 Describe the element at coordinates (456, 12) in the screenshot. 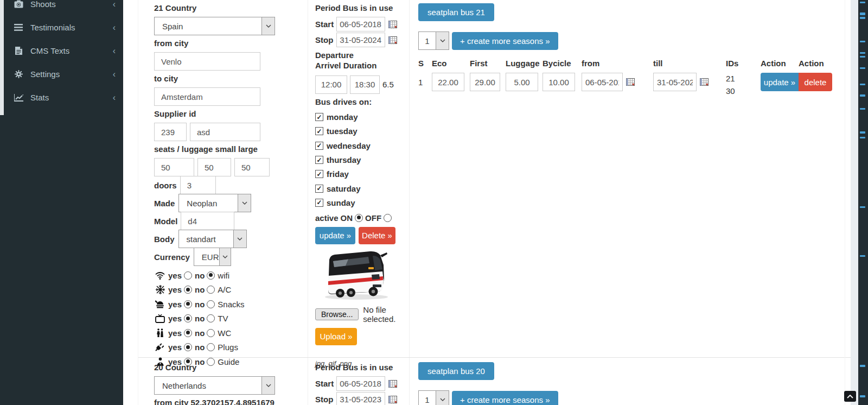

I see `seatplan-button: seatplan bus 21` at that location.